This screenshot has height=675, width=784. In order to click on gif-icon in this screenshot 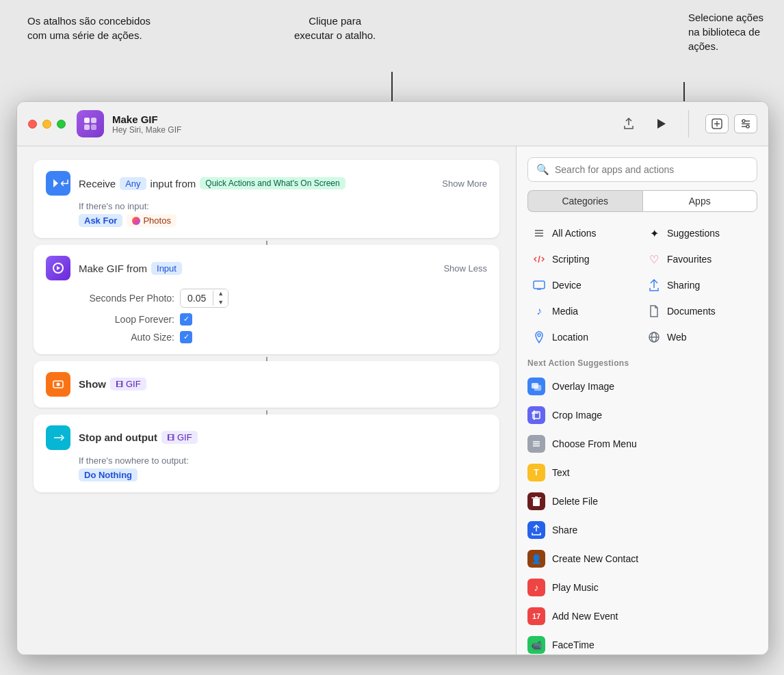, I will do `click(58, 268)`.